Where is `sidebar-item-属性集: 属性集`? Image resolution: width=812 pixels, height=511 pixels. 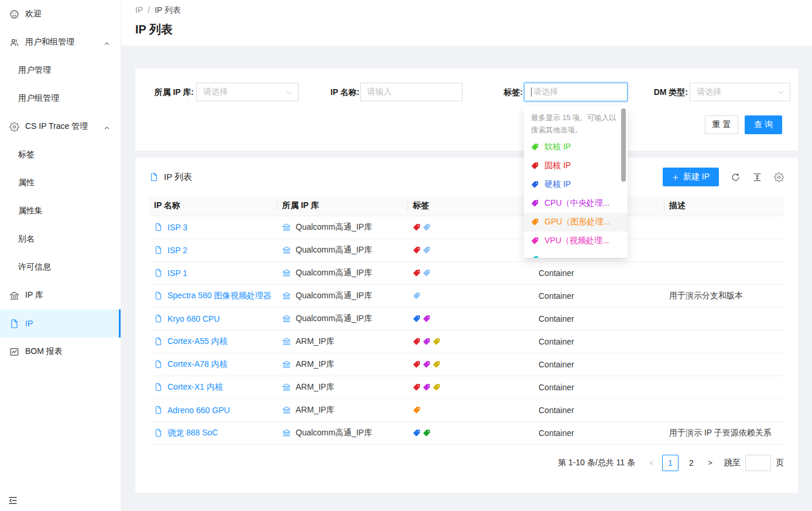
sidebar-item-属性集: 属性集 is located at coordinates (60, 211).